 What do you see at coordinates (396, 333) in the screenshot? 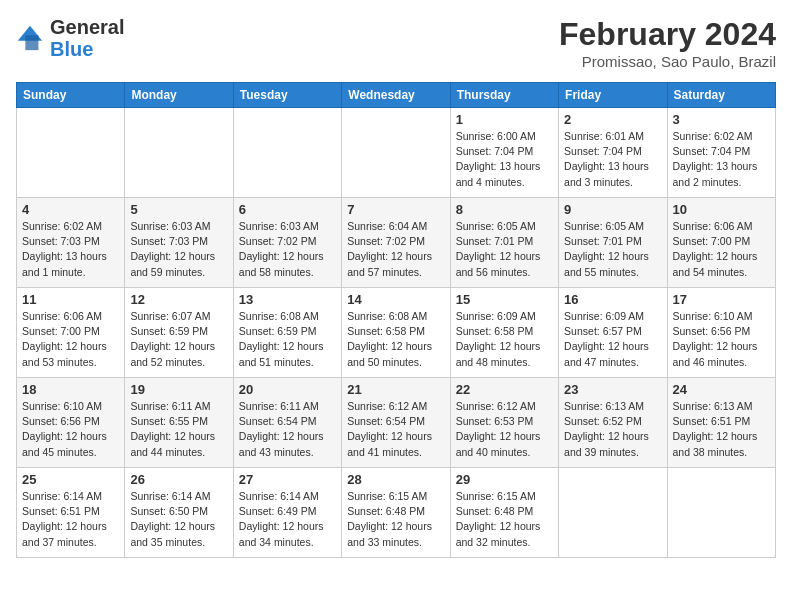
I see `calendar-week-row: 11Sunrise: 6:06 AMSunset: 7:00 PMDayligh…` at bounding box center [396, 333].